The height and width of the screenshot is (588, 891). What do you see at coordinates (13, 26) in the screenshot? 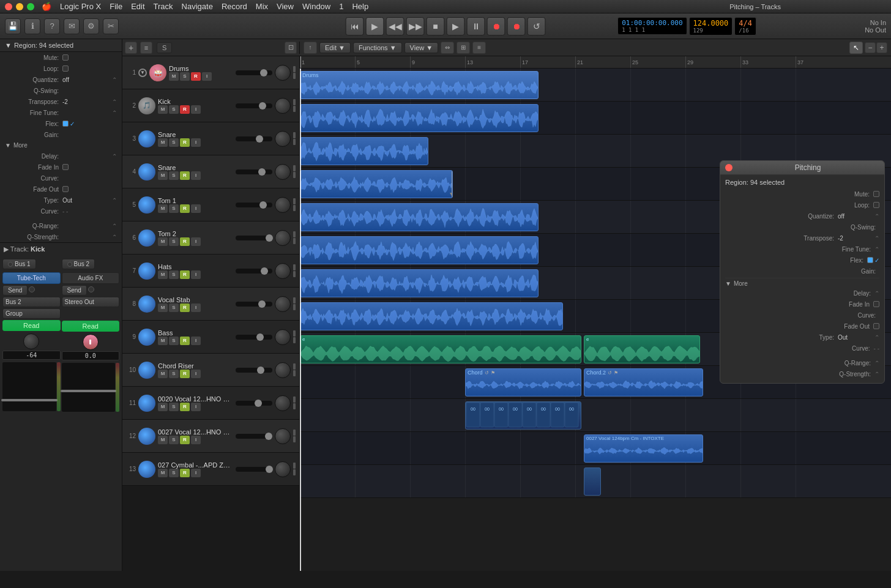
I see `save-icon: 💾` at bounding box center [13, 26].